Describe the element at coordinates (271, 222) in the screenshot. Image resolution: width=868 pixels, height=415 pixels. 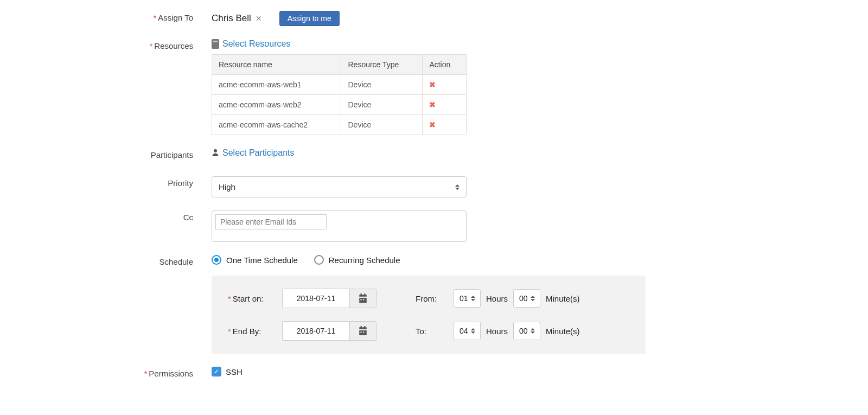
I see `cc-email-input` at that location.